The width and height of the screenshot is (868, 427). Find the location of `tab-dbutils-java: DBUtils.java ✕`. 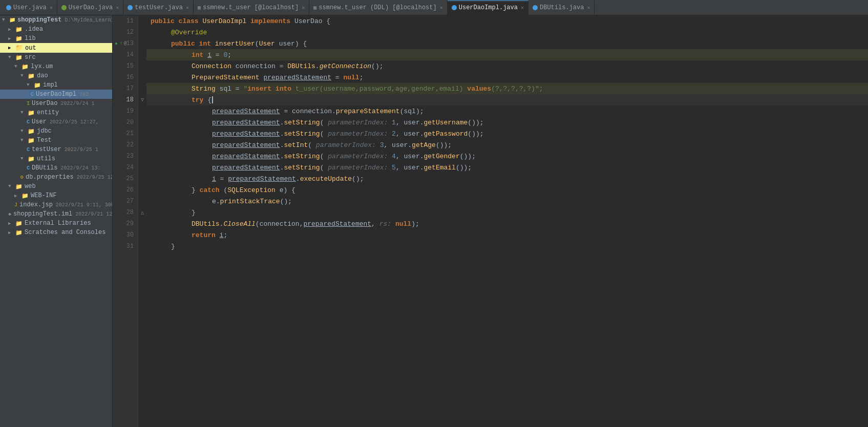

tab-dbutils-java: DBUtils.java ✕ is located at coordinates (561, 8).